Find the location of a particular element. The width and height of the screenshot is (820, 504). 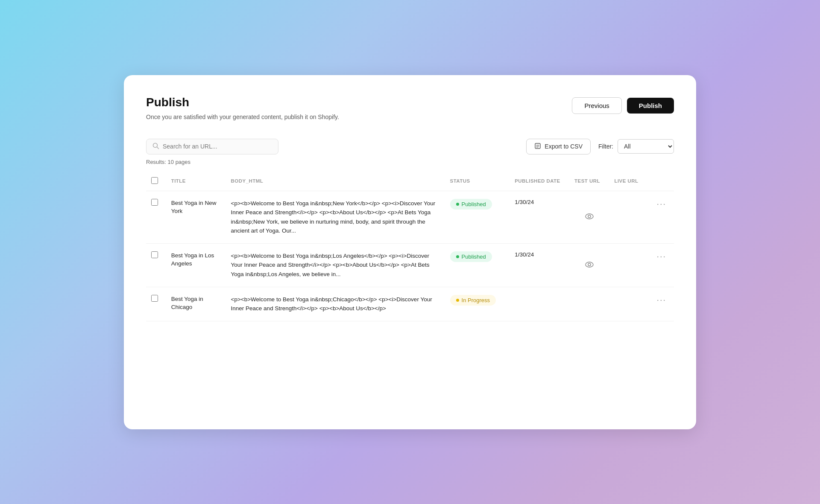

filter-label: Filter: is located at coordinates (606, 146).